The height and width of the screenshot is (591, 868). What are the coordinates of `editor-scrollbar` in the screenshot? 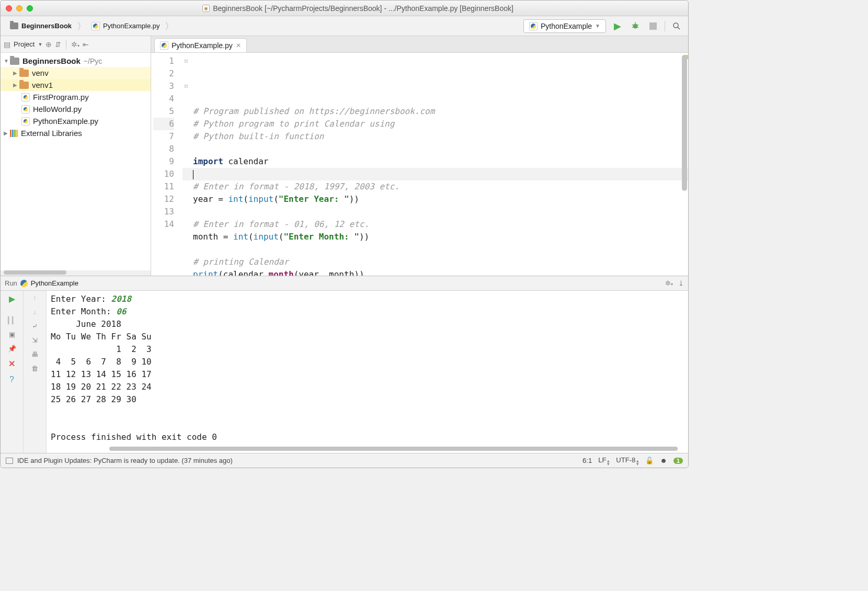 It's located at (684, 123).